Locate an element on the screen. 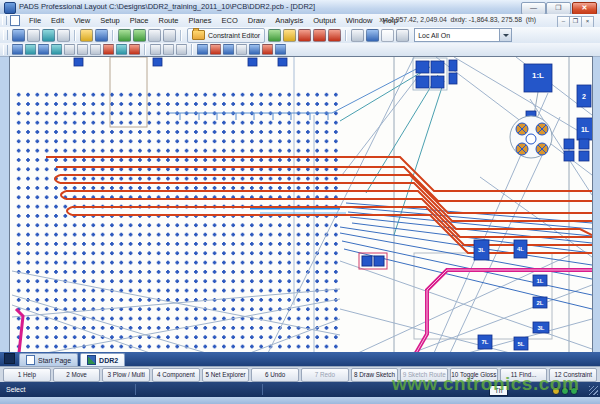  tab-label: Start Page is located at coordinates (54, 360).